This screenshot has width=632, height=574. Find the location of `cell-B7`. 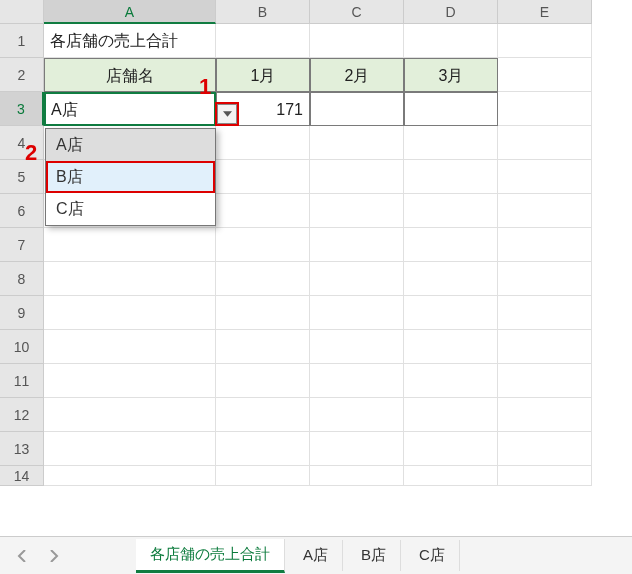

cell-B7 is located at coordinates (263, 245).